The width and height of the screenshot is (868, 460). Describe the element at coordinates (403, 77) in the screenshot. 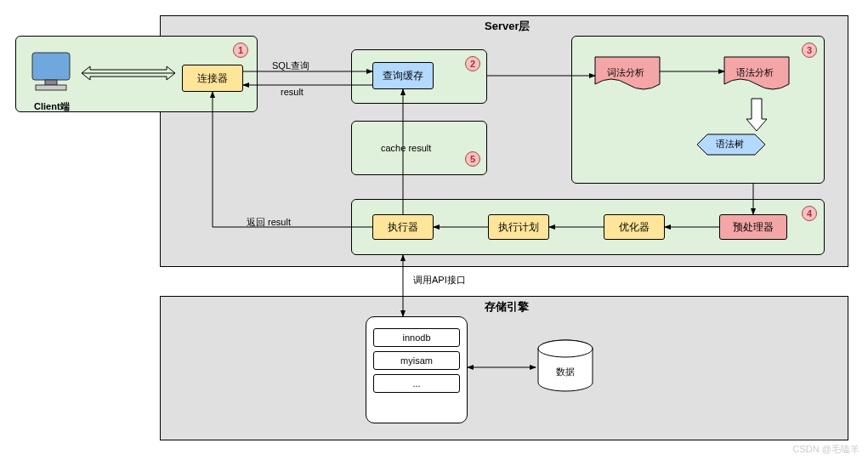

I see `query-cache-text: 查询缓存` at that location.